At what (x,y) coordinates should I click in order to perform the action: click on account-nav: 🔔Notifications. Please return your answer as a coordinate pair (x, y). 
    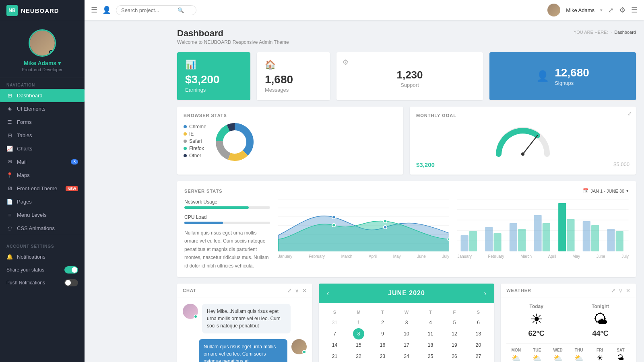
    Looking at the image, I should click on (42, 257).